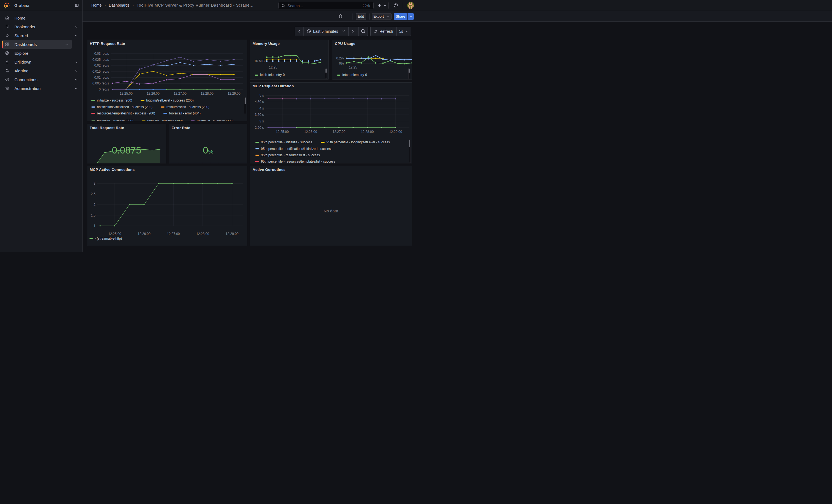 The width and height of the screenshot is (832, 504). What do you see at coordinates (101, 72) in the screenshot?
I see `svg-text: 0.015 req/s` at bounding box center [101, 72].